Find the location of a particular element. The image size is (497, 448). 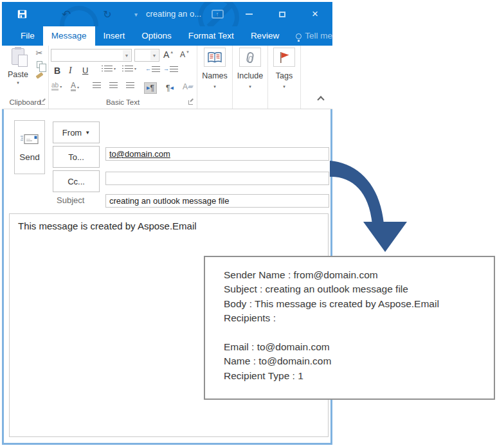

font-name-combo: ▼ is located at coordinates (91, 55).